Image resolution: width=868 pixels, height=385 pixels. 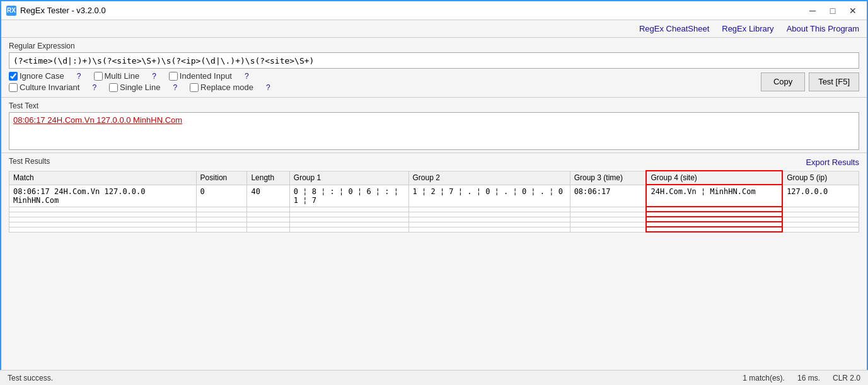 I want to click on regex-input, so click(x=434, y=60).